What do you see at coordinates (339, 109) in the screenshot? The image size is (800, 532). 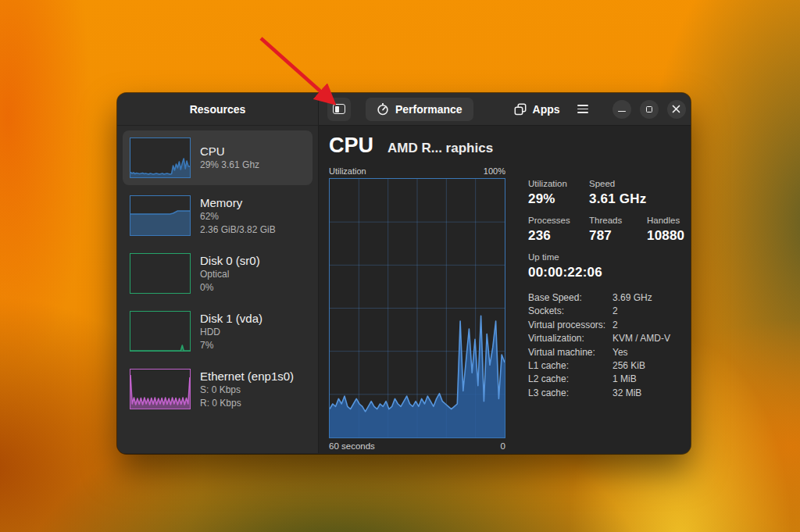 I see `split-panel-icon` at bounding box center [339, 109].